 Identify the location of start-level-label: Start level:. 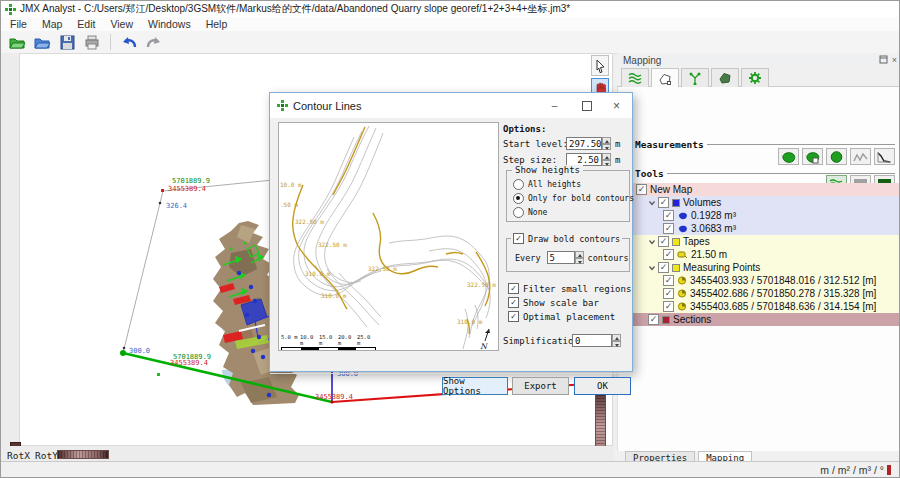
(536, 144).